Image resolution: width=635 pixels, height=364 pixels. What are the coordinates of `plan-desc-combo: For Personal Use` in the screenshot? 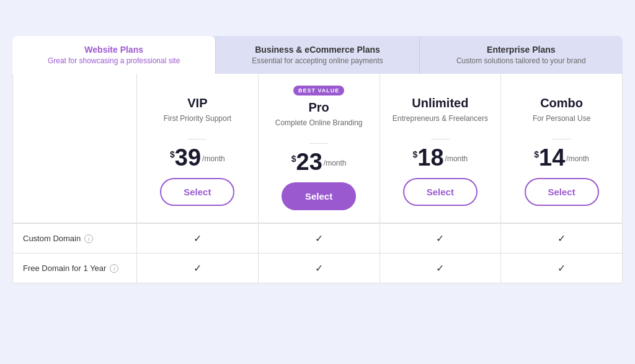 It's located at (562, 123).